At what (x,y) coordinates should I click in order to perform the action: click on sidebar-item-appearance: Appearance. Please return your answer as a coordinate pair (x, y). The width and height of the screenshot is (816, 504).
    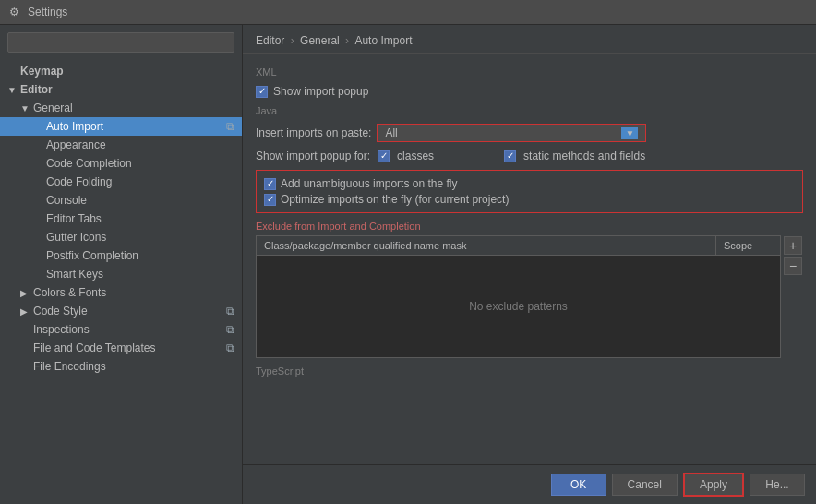
    Looking at the image, I should click on (121, 145).